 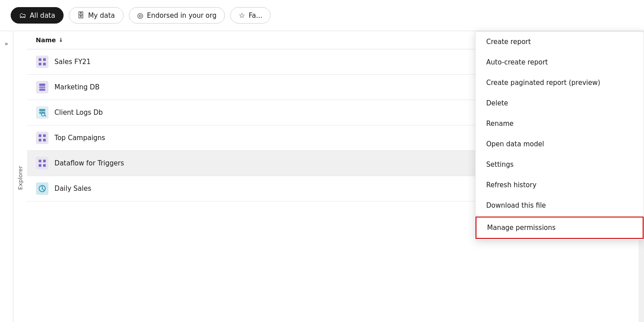 What do you see at coordinates (322, 16) in the screenshot?
I see `filter-bar: 🗂 All data 🗄 My data ◎ Endorsed in your …` at bounding box center [322, 16].